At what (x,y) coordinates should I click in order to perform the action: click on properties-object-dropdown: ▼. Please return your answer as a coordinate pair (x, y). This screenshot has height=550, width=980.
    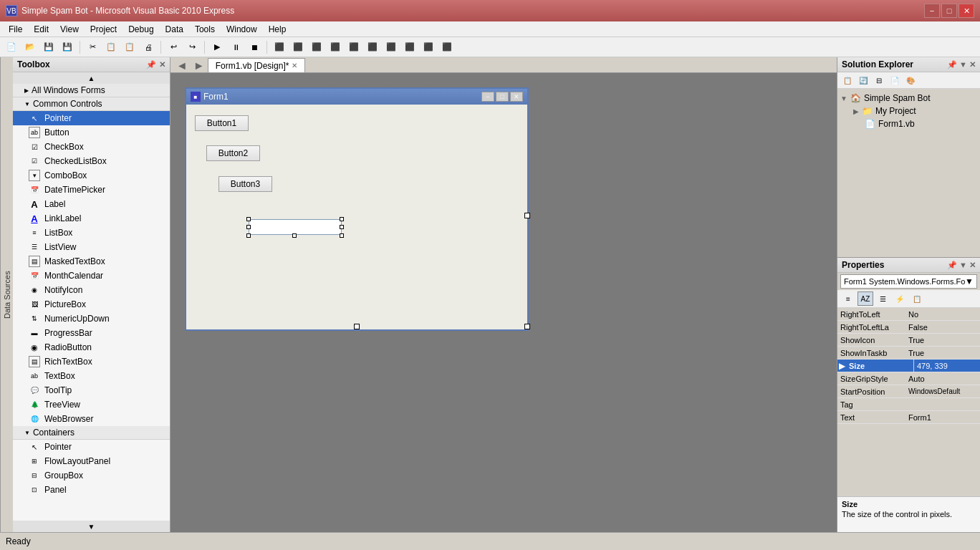
    Looking at the image, I should click on (969, 281).